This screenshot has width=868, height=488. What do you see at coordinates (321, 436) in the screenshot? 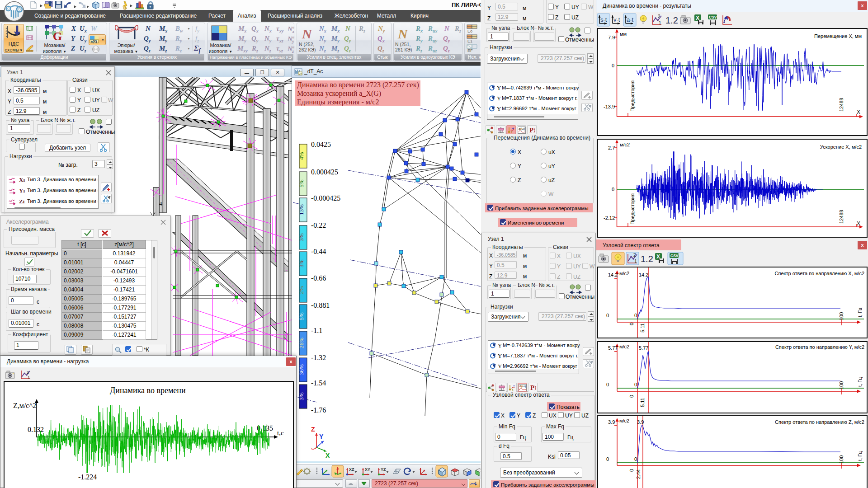
I see `svg-text: Y` at bounding box center [321, 436].